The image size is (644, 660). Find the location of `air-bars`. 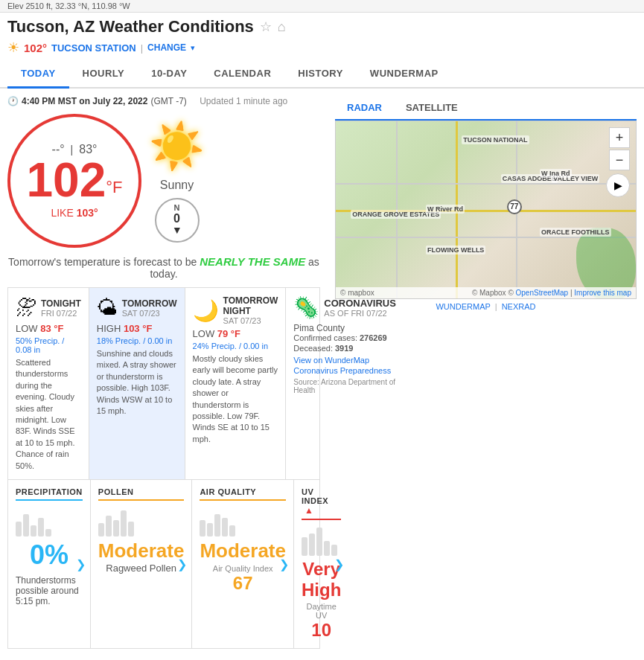

air-bars is located at coordinates (243, 522).